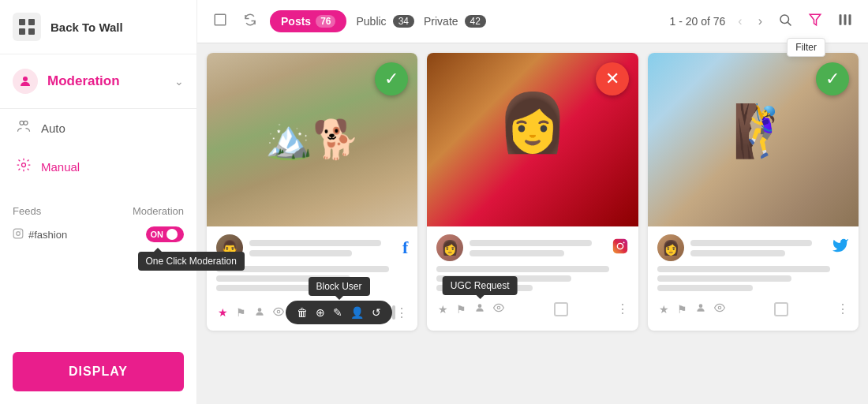 The height and width of the screenshot is (404, 868). I want to click on edit-action-icon: ✎, so click(338, 312).